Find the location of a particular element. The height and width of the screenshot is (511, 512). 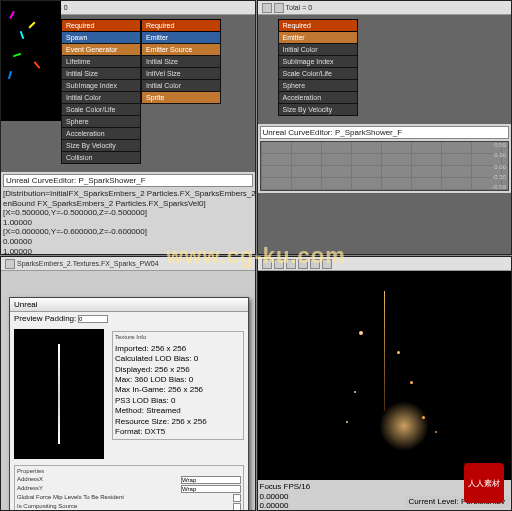

axis-tick: 0.00 is located at coordinates (500, 167).